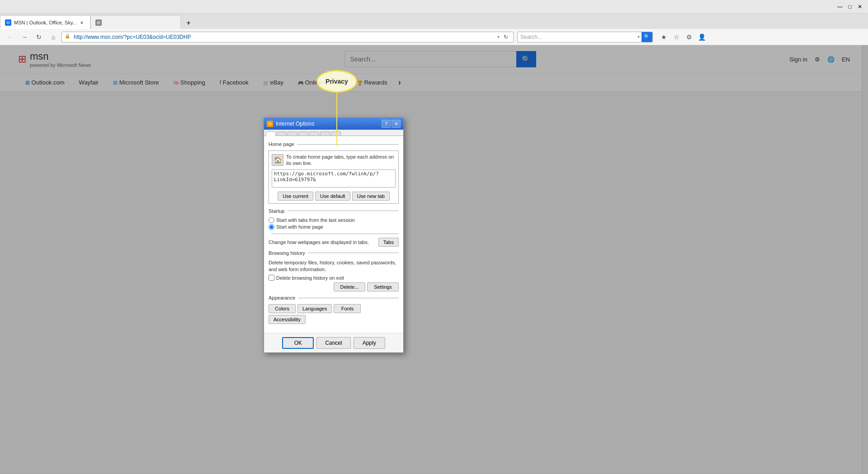  What do you see at coordinates (334, 177) in the screenshot?
I see `homepage-section: 🏠 To create home page tabs, type each ad…` at bounding box center [334, 177].